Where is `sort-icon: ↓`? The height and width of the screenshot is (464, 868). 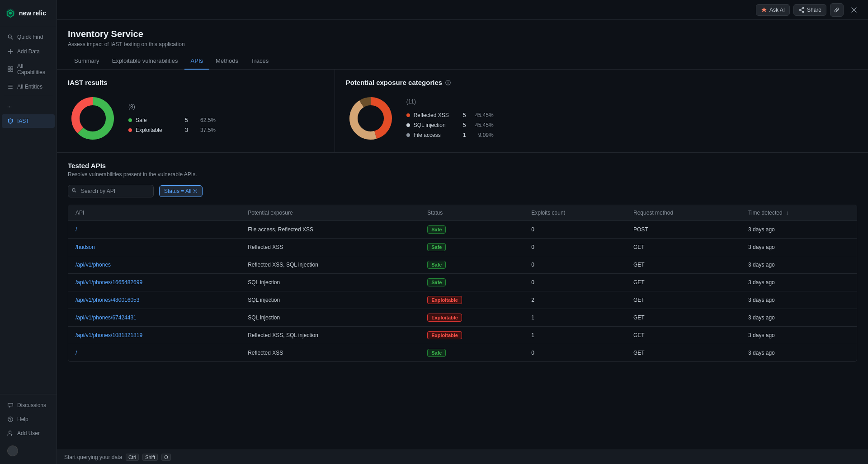
sort-icon: ↓ is located at coordinates (787, 213).